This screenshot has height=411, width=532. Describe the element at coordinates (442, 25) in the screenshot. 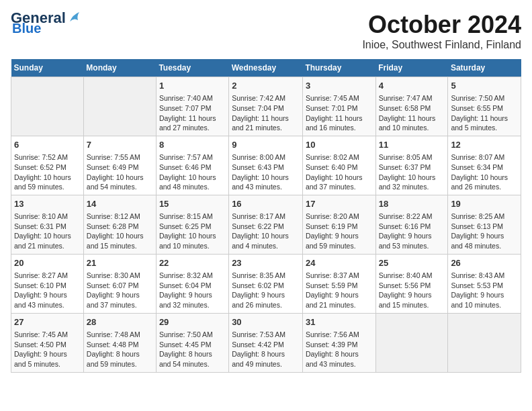

I see `calendar-title: October 2024` at that location.